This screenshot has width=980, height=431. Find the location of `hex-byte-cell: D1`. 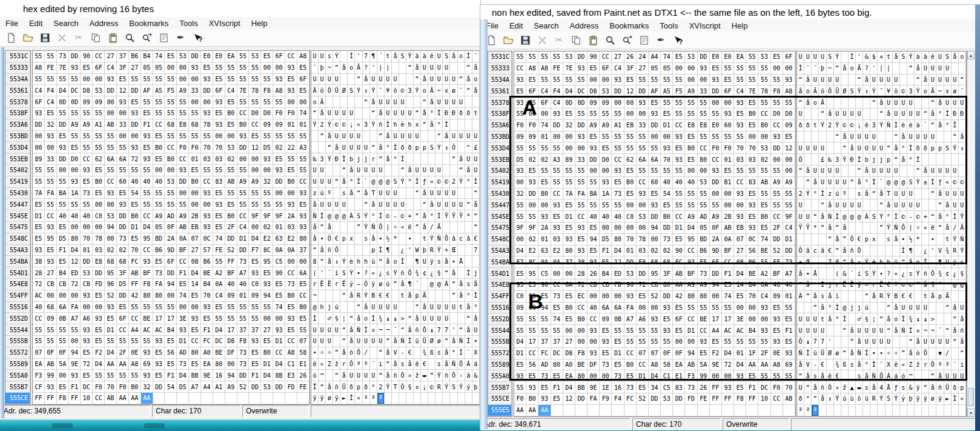

hex-byte-cell: D1 is located at coordinates (643, 376).